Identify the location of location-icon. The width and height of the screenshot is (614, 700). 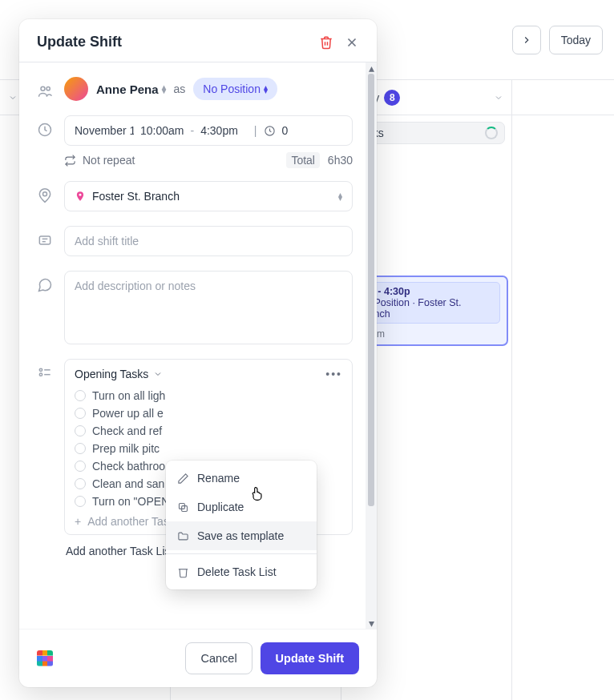
(45, 195).